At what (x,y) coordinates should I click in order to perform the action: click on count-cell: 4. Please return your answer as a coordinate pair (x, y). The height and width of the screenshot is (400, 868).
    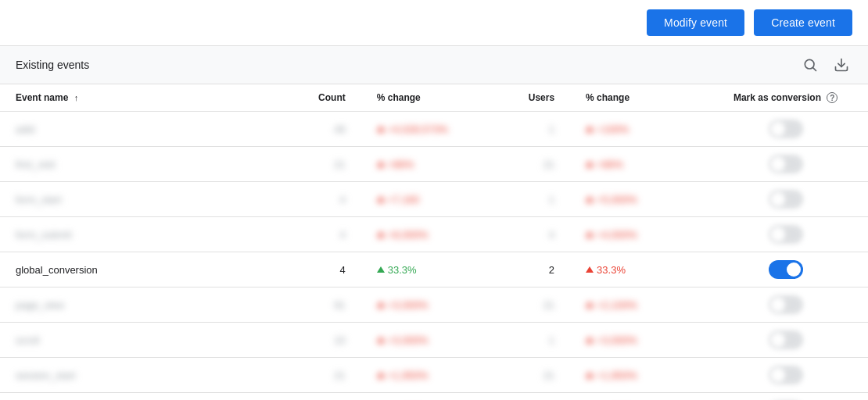
    Looking at the image, I should click on (324, 234).